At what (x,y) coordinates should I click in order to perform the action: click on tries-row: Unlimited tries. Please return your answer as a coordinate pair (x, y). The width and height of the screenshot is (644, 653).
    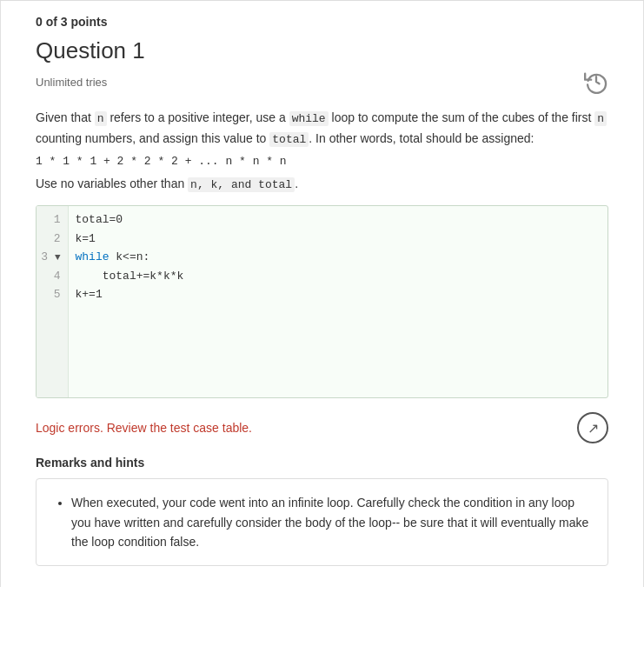
    Looking at the image, I should click on (322, 82).